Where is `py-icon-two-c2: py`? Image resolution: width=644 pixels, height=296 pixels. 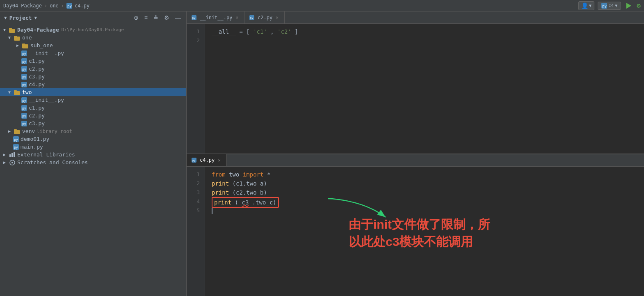
py-icon-two-c2: py is located at coordinates (24, 116).